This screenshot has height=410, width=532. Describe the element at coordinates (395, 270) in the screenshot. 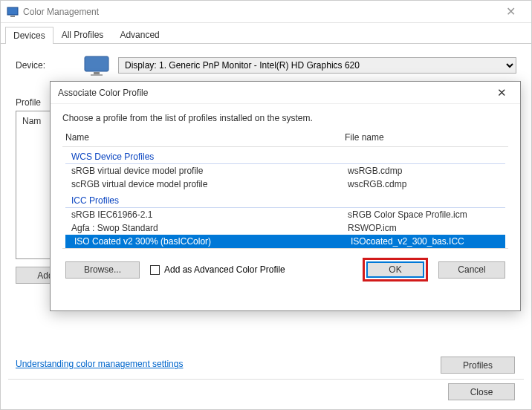

I see `ok-highlight: OK` at that location.